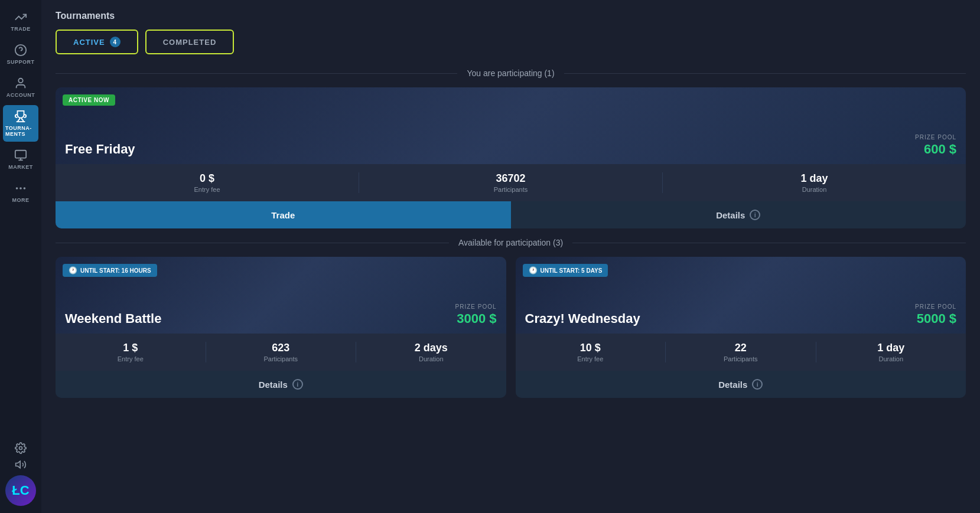 This screenshot has width=980, height=513. I want to click on available-divider-line-left, so click(252, 243).